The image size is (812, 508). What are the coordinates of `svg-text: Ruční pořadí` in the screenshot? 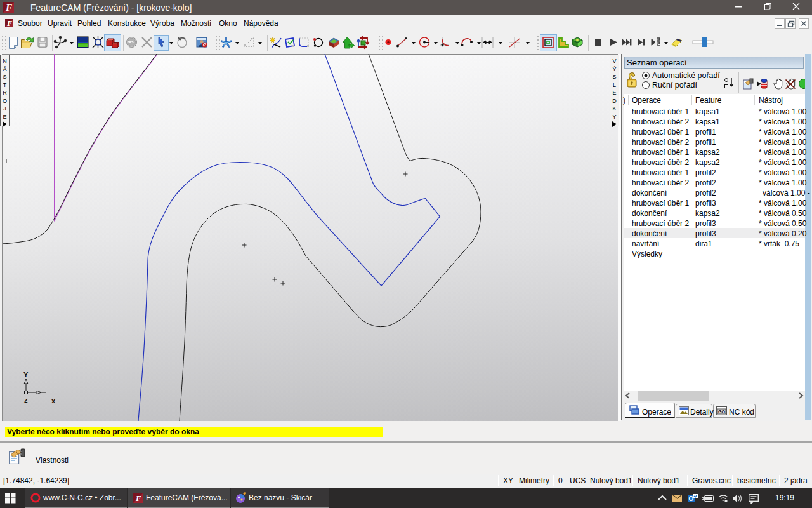 It's located at (675, 85).